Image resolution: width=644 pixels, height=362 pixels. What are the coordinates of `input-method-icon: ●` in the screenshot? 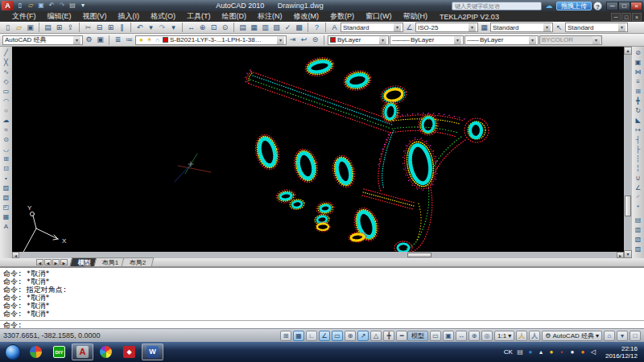 It's located at (530, 352).